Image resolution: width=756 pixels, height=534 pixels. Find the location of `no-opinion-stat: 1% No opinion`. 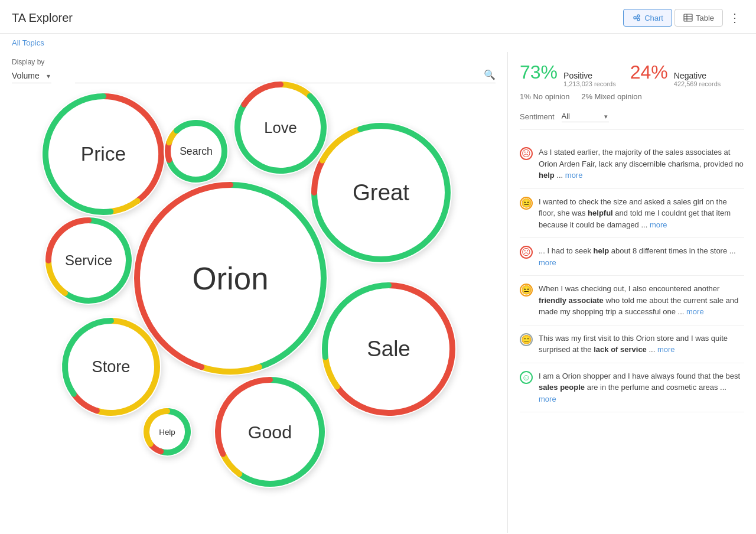

no-opinion-stat: 1% No opinion is located at coordinates (545, 97).